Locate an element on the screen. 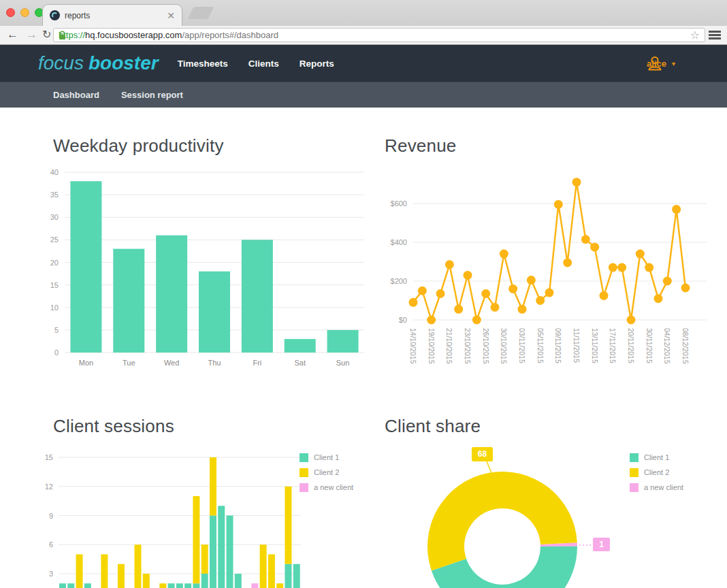 The image size is (727, 588). legend-item: Client 1 is located at coordinates (327, 457).